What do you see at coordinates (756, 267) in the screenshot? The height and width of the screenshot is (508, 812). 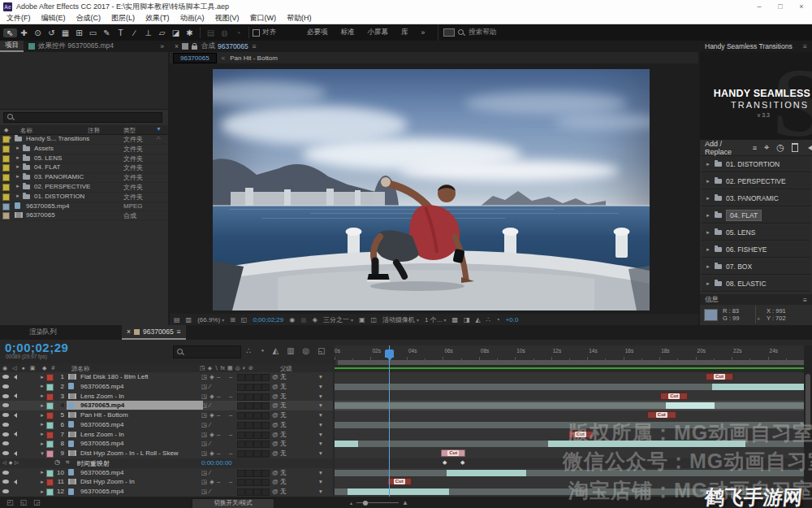 I see `hst-category-row: ►07. BOX` at bounding box center [756, 267].